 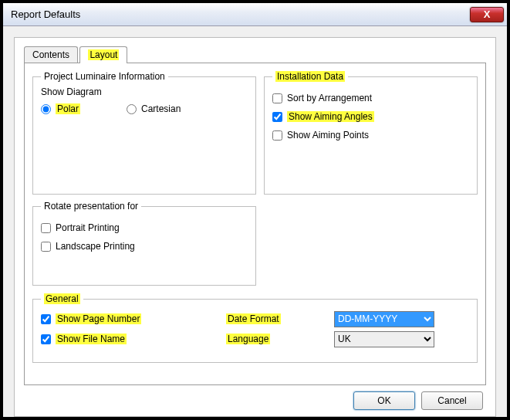 I want to click on tab-layout: Layout, so click(x=103, y=55).